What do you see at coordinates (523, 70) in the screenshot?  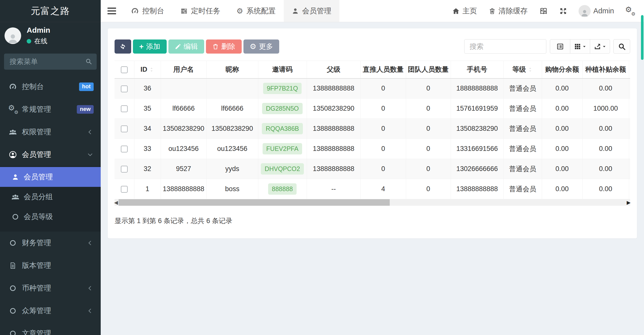 I see `column-header-level: 等级` at bounding box center [523, 70].